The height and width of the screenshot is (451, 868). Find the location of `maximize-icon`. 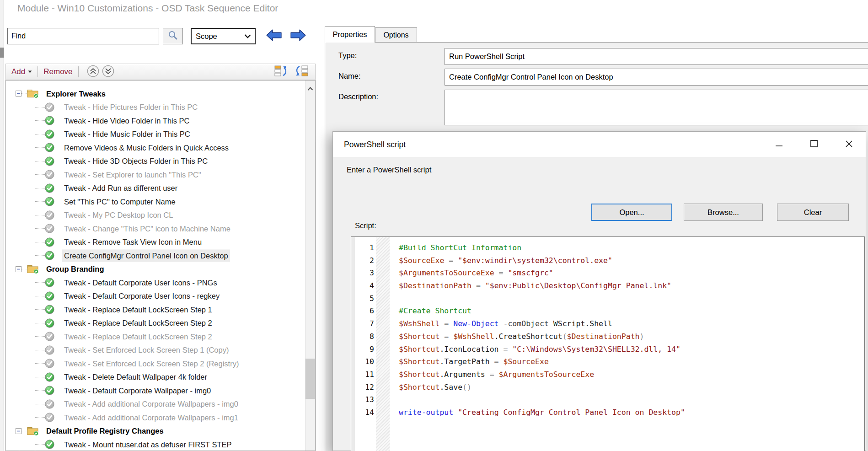

maximize-icon is located at coordinates (814, 145).